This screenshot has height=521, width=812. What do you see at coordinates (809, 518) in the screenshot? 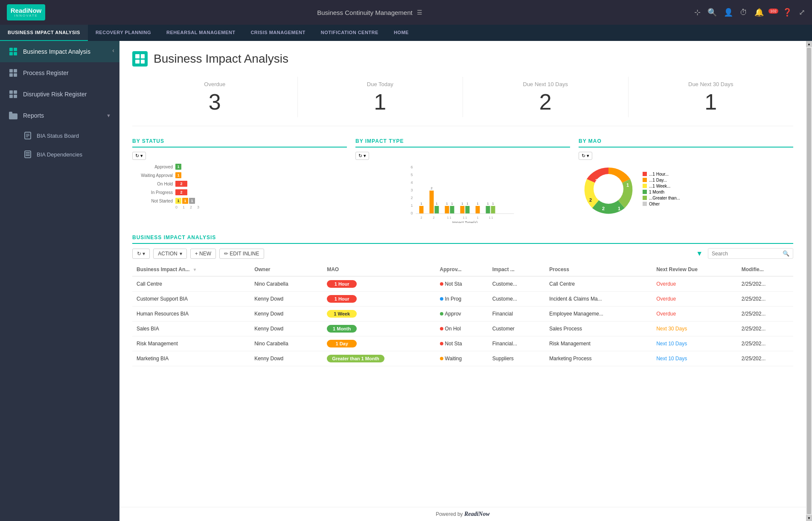
I see `scroll-down-button: ▼` at bounding box center [809, 518].